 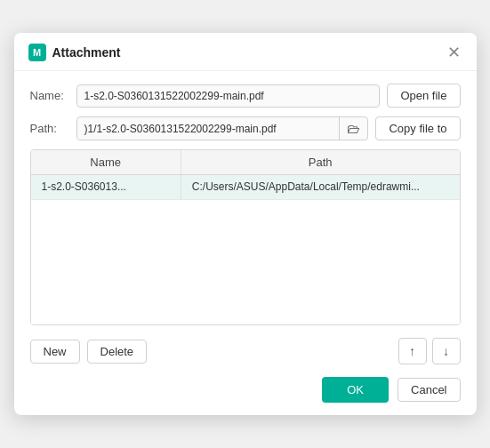 I want to click on folder-icon: 🗁, so click(x=354, y=128).